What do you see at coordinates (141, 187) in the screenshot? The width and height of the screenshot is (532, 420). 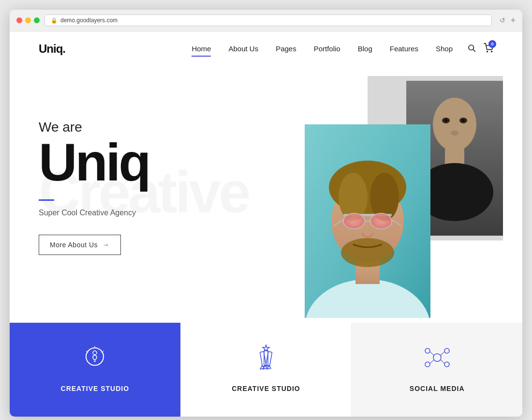 I see `hero-text: We are Uniq Super Cool Creative Agency M…` at bounding box center [141, 187].